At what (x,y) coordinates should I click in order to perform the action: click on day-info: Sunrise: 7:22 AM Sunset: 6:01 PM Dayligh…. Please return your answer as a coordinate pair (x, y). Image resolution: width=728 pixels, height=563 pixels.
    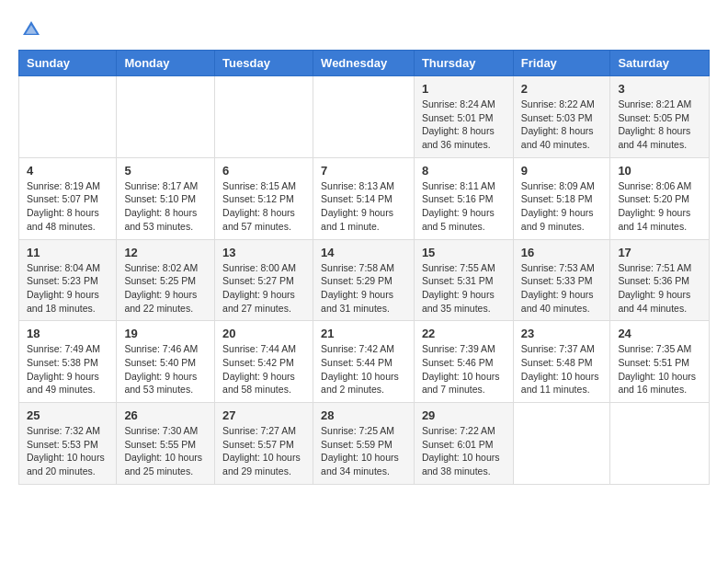
    Looking at the image, I should click on (463, 451).